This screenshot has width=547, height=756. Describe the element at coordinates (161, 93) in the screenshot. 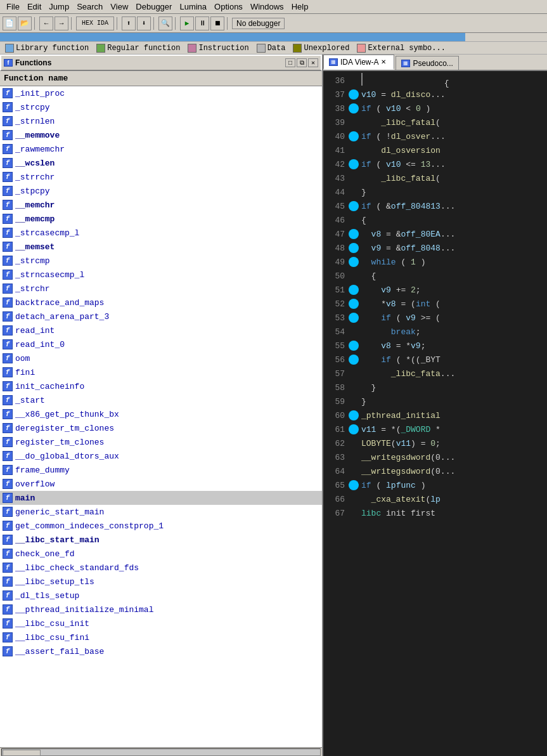

I see `function-item: f_init_proc` at that location.